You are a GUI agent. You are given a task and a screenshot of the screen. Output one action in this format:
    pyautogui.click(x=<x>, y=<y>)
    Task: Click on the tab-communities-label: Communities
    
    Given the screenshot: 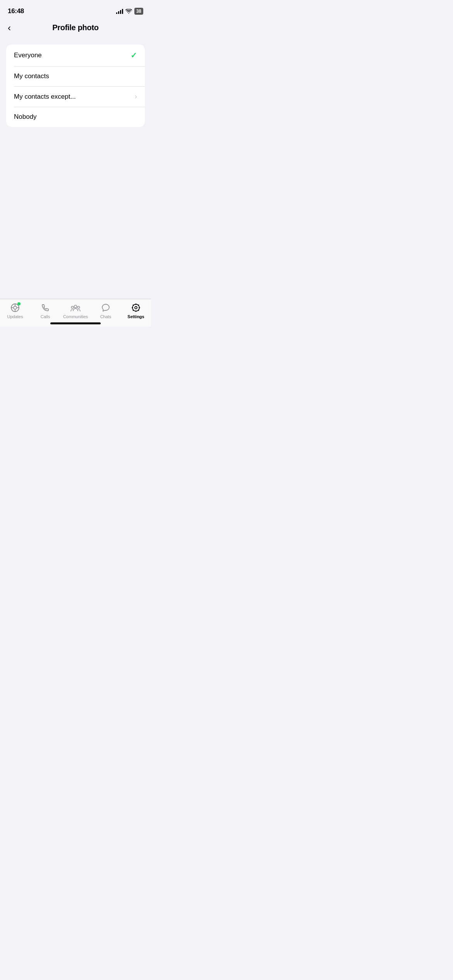 What is the action you would take?
    pyautogui.click(x=76, y=317)
    